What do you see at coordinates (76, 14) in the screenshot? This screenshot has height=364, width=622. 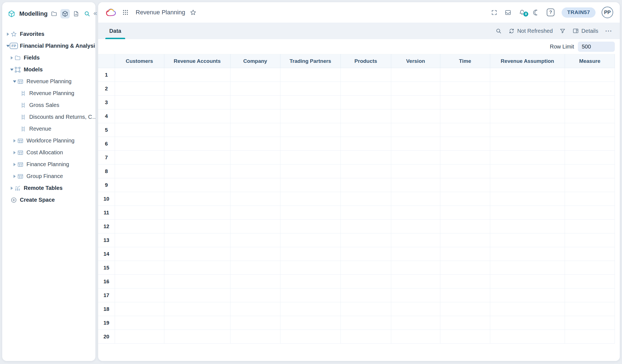 I see `report-document-button` at bounding box center [76, 14].